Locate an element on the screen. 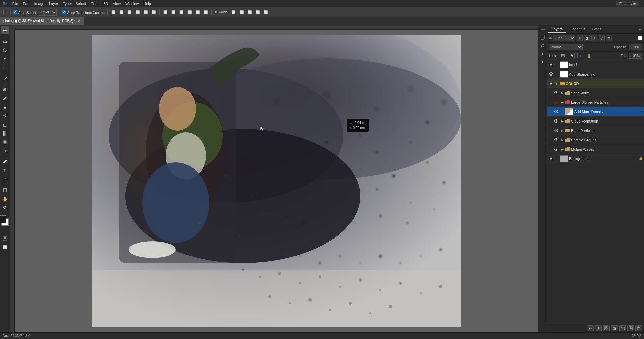 The image size is (644, 339). layer-row-brush: ▶ brush is located at coordinates (596, 65).